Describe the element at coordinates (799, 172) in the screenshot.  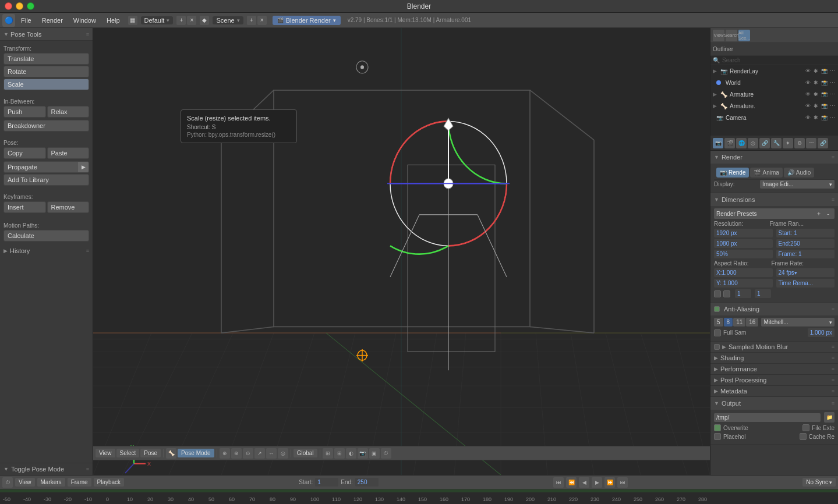
I see `render-tab-audio: 🔊 Audio` at that location.